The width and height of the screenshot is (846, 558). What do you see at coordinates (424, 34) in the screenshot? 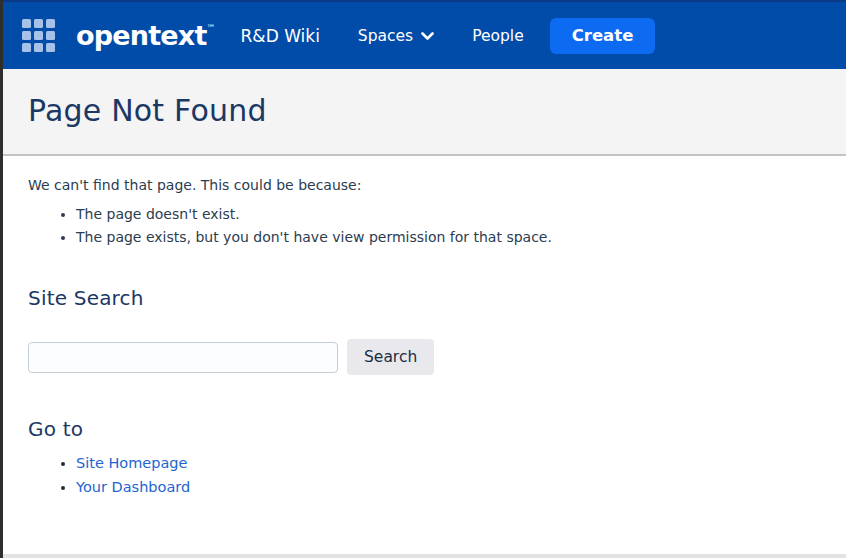
I see `top-navbar: opentext™ R&D Wiki Spaces People Create` at bounding box center [424, 34].